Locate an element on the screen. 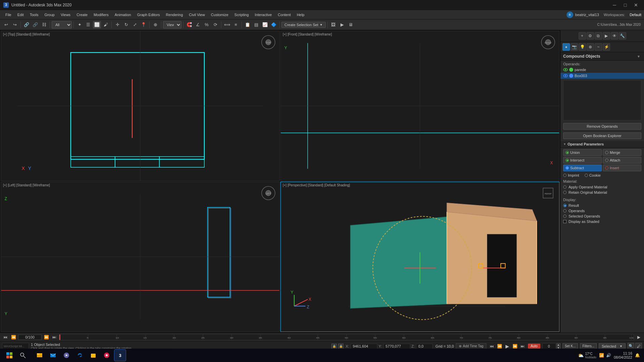 This screenshot has height=362, width=644. viewport-left-nav: LEFT is located at coordinates (268, 193).